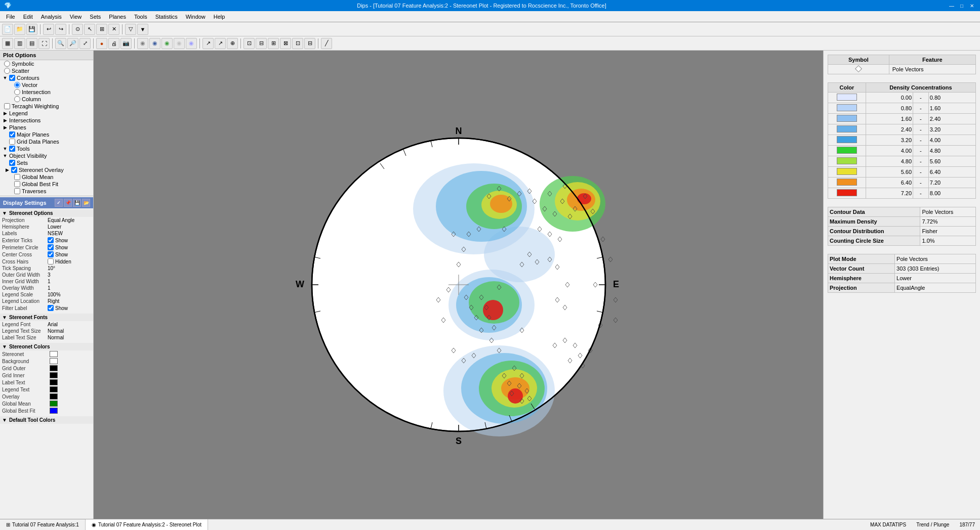  I want to click on select-icon: ↖, so click(90, 29).